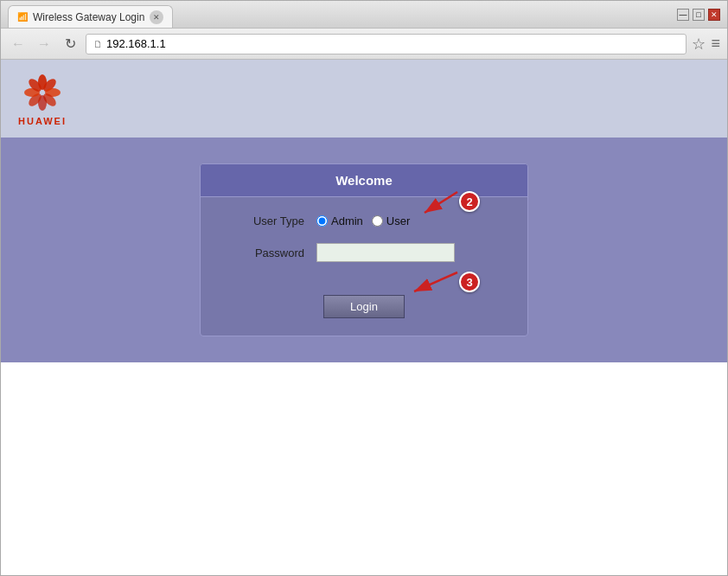 The image size is (728, 576). Describe the element at coordinates (716, 43) in the screenshot. I see `menu-icon: ≡` at that location.